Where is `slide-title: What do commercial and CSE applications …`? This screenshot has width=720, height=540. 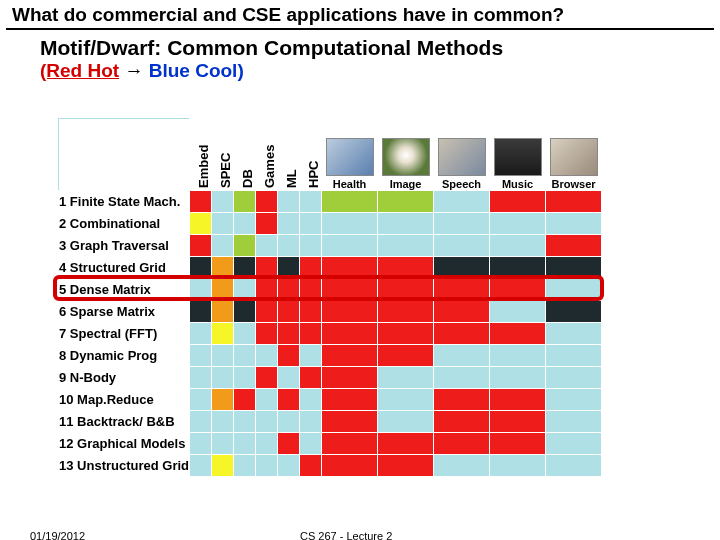 slide-title: What do commercial and CSE applications … is located at coordinates (360, 15).